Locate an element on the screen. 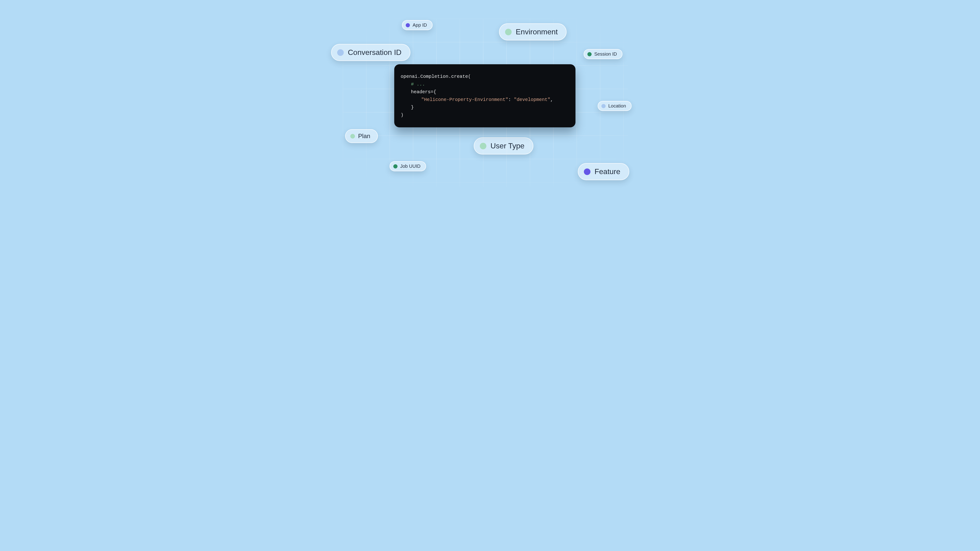  code-line: "Helicone-Property-Environment": "develo… is located at coordinates (485, 100).